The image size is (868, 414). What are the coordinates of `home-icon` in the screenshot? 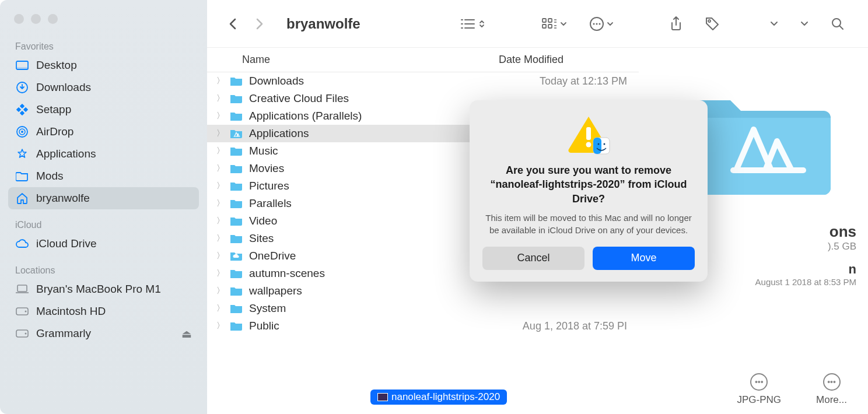 It's located at (22, 198).